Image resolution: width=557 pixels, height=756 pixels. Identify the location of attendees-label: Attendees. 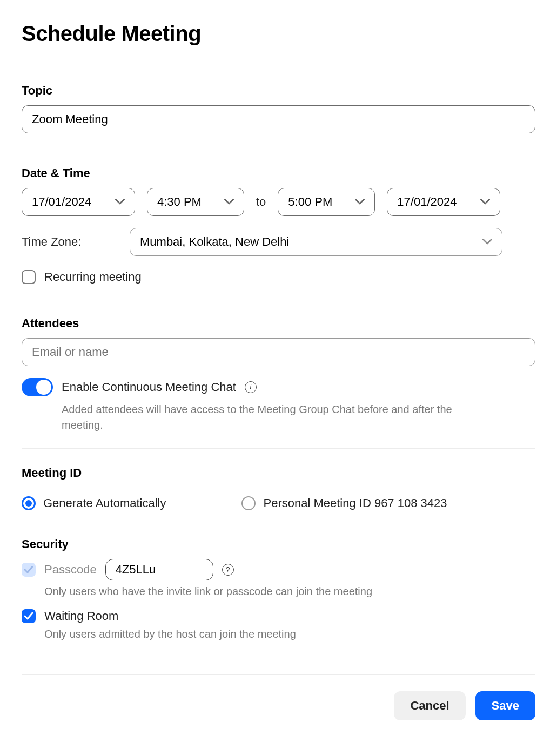
(279, 323).